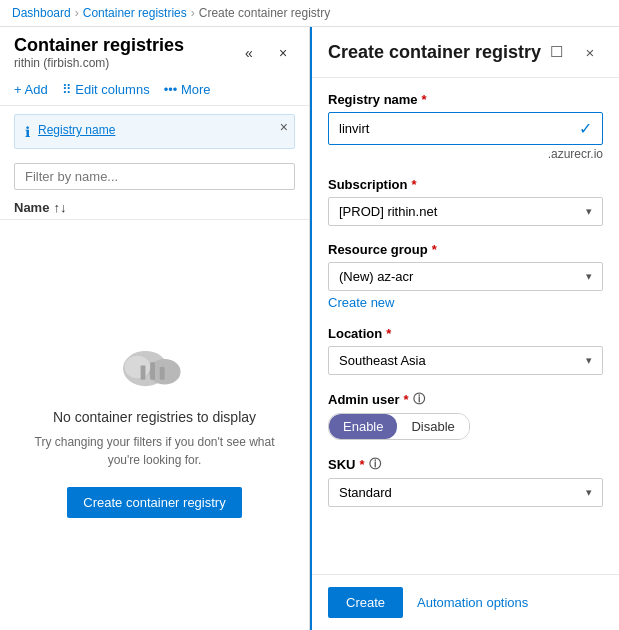 The image size is (619, 630). Describe the element at coordinates (466, 276) in the screenshot. I see `resource-group-group: Resource group * (New) az-acr ▾ Create n…` at that location.